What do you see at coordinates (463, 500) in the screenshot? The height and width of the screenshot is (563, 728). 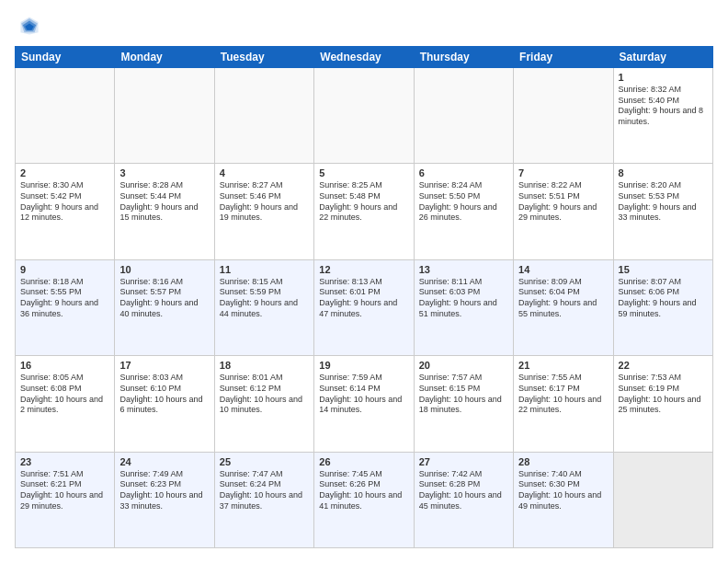 I see `calendar-day-cell: 27Sunrise: 7:42 AM Sunset: 6:28 PM Dayli…` at bounding box center [463, 500].